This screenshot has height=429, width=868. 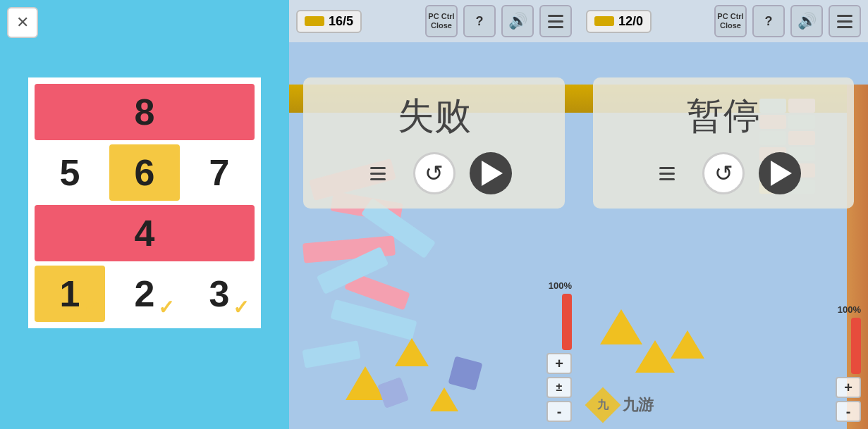 I want to click on score-icon, so click(x=314, y=21).